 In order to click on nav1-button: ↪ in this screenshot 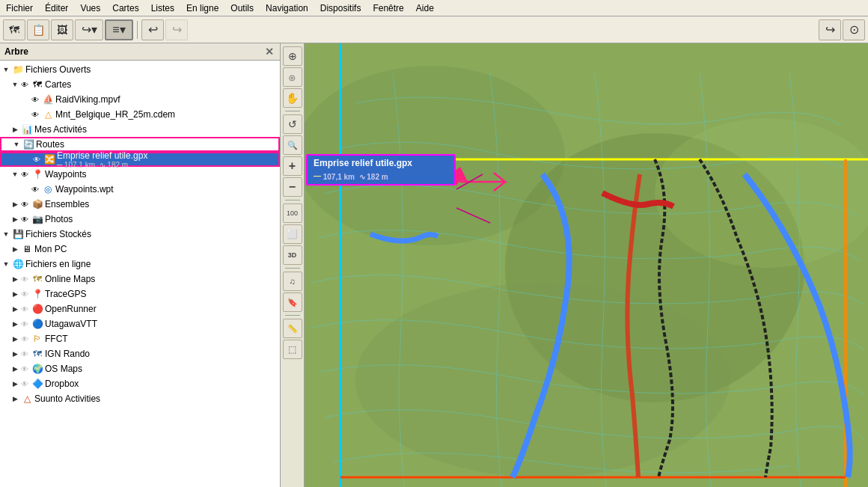, I will do `click(830, 30)`.